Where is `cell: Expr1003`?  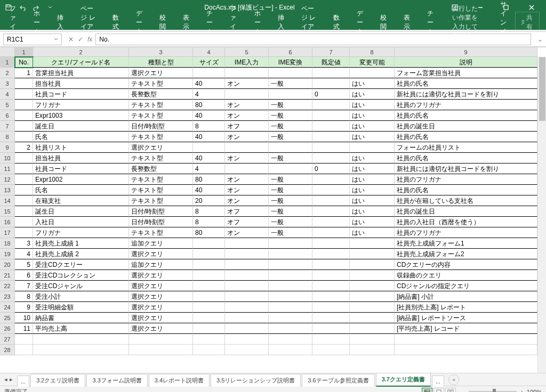
cell: Expr1003 is located at coordinates (81, 116).